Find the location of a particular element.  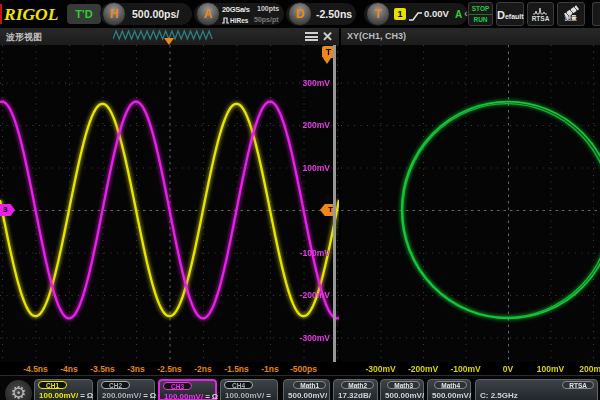

measure-button: 测量 is located at coordinates (571, 14).